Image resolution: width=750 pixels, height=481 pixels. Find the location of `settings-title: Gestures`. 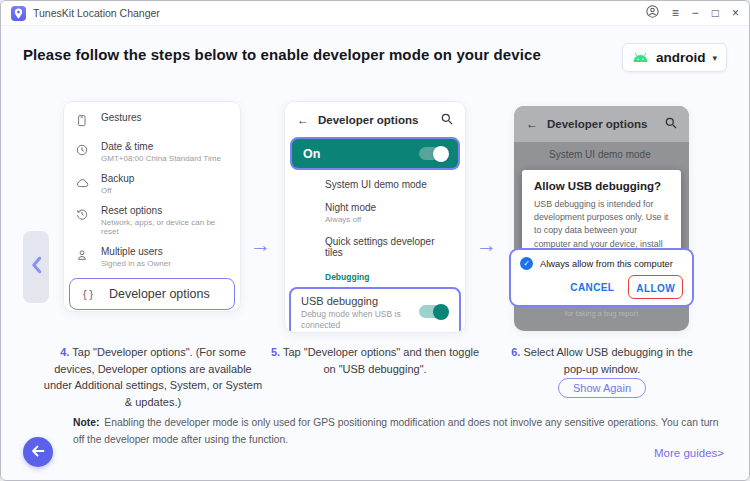

settings-title: Gestures is located at coordinates (122, 118).